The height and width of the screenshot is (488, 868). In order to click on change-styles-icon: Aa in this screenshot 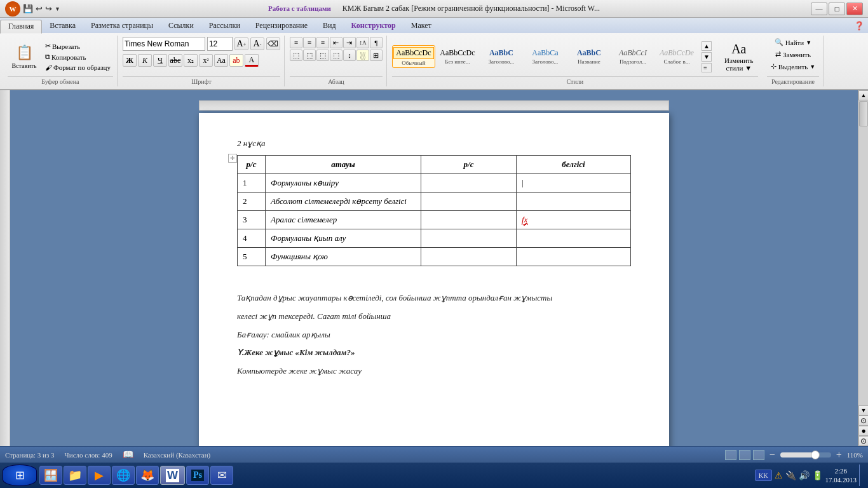, I will do `click(738, 50)`.